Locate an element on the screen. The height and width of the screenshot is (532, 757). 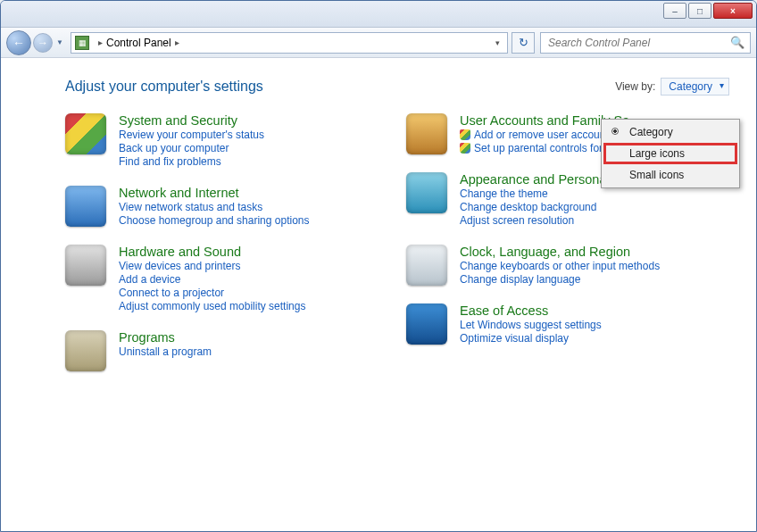
link-text: Connect to a projector is located at coordinates (171, 293).